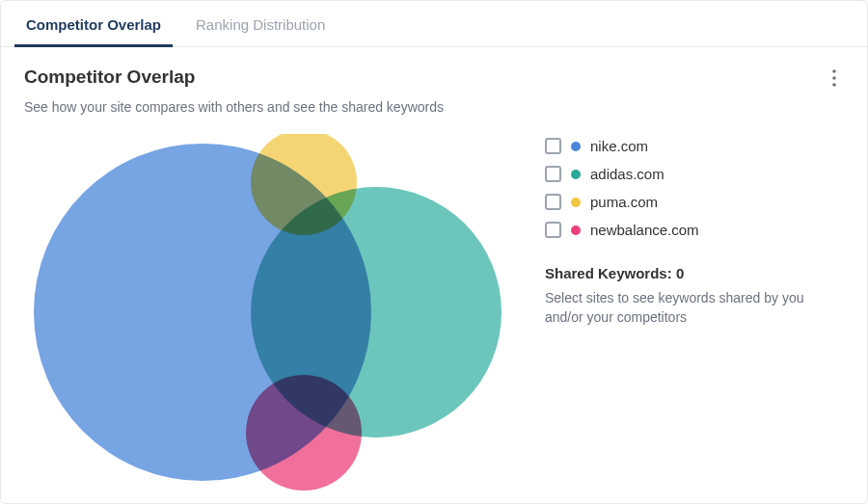 The image size is (868, 504). What do you see at coordinates (690, 308) in the screenshot?
I see `shared-keywords-description: Select sites to see keywords shared by y…` at bounding box center [690, 308].